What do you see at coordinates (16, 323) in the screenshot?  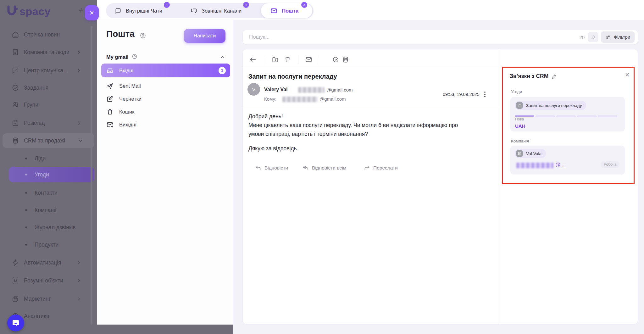 I see `support-chat-button` at bounding box center [16, 323].